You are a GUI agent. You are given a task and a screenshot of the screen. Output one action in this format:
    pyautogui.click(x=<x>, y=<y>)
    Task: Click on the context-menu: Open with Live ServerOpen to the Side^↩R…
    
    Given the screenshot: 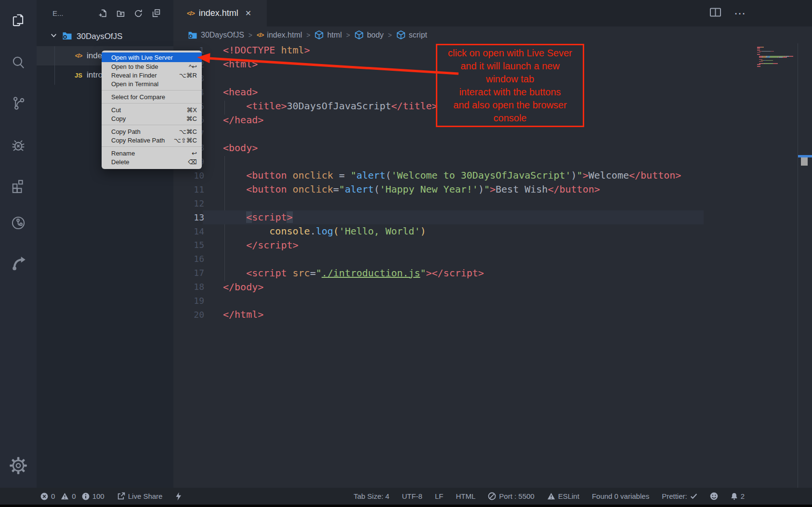 What is the action you would take?
    pyautogui.click(x=152, y=110)
    